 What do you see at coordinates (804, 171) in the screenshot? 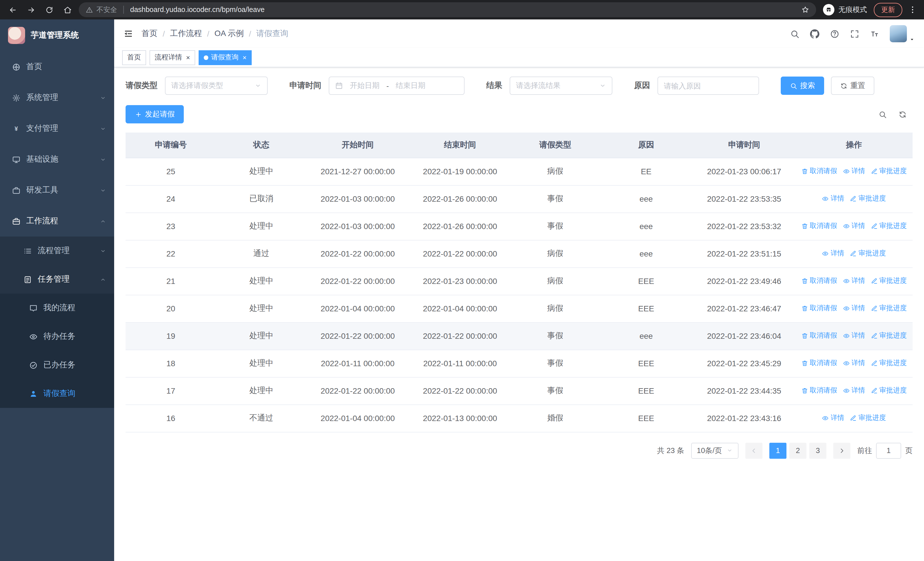
I see `delete-icon` at bounding box center [804, 171].